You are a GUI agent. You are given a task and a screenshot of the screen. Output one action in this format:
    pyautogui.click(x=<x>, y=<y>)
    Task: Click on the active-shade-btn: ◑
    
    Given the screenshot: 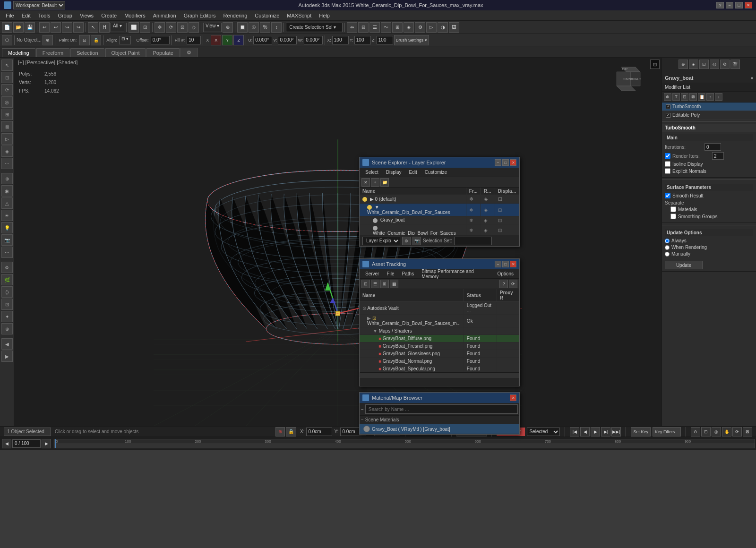 What is the action you would take?
    pyautogui.click(x=443, y=27)
    